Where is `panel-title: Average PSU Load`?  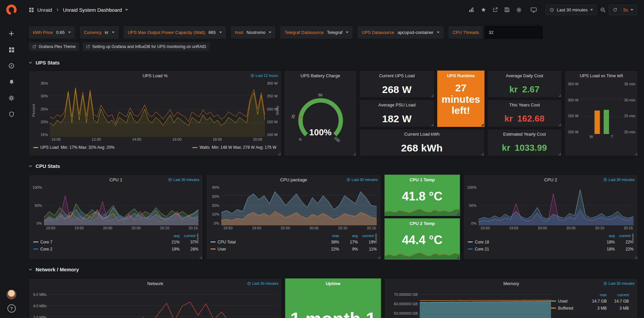
panel-title: Average PSU Load is located at coordinates (397, 105).